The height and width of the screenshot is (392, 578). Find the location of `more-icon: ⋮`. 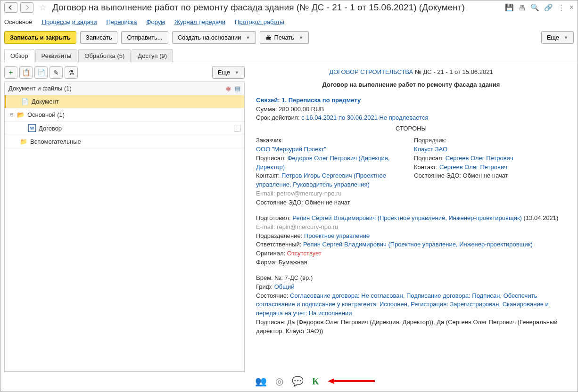

more-icon: ⋮ is located at coordinates (561, 8).